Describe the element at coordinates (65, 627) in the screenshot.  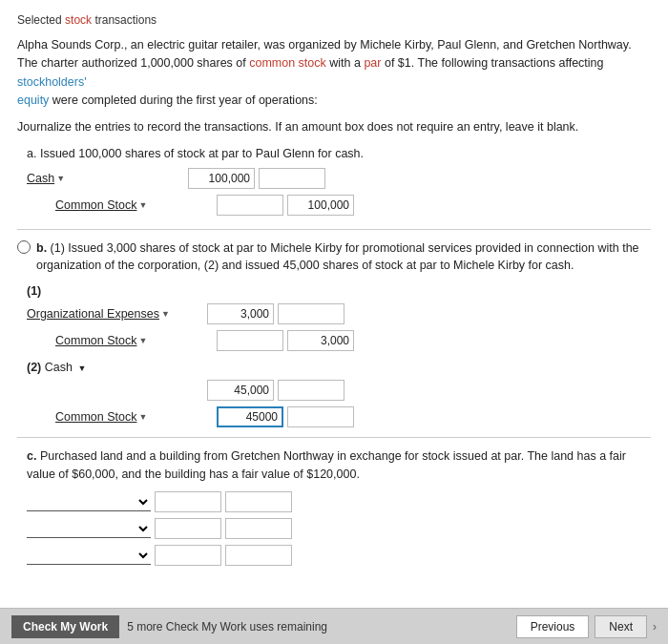
I see `check-my-work-button: Check My Work` at that location.